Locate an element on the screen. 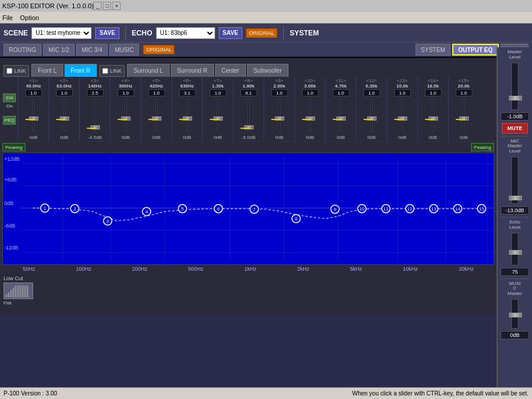 This screenshot has height=399, width=532. close-button: × is located at coordinates (116, 6).